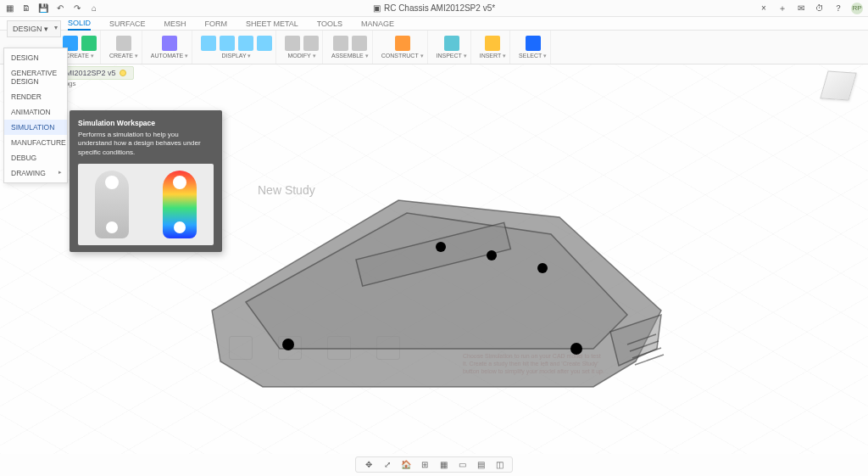  I want to click on ribbon-label: ASSEMBLE, so click(350, 56).